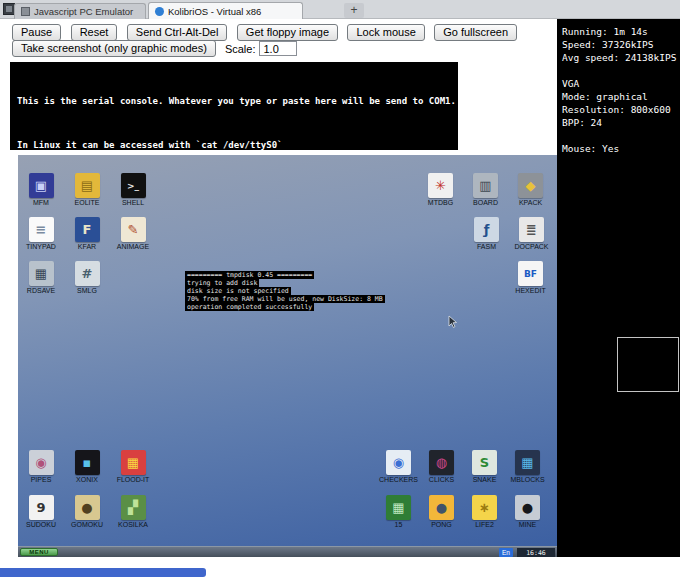 This screenshot has height=580, width=680. Describe the element at coordinates (440, 190) in the screenshot. I see `desktop-icon-mtdbg: ✳MTDBG` at that location.